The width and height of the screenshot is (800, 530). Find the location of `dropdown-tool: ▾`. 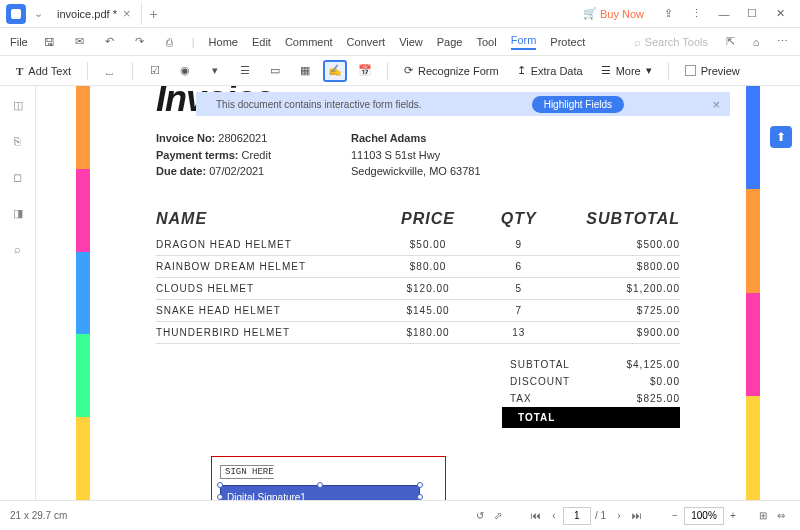

dropdown-tool: ▾ is located at coordinates (215, 71).